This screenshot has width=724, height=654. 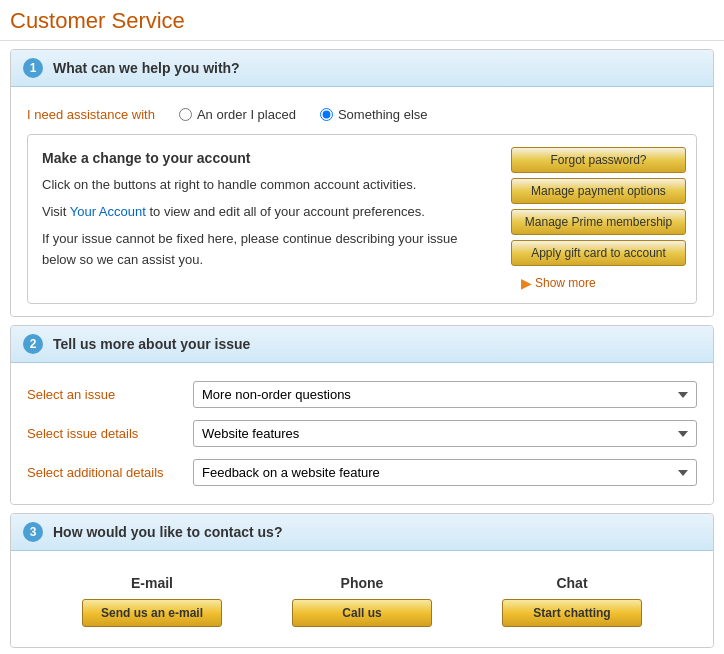 I want to click on select-additional-details-label: Select additional details, so click(x=102, y=472).